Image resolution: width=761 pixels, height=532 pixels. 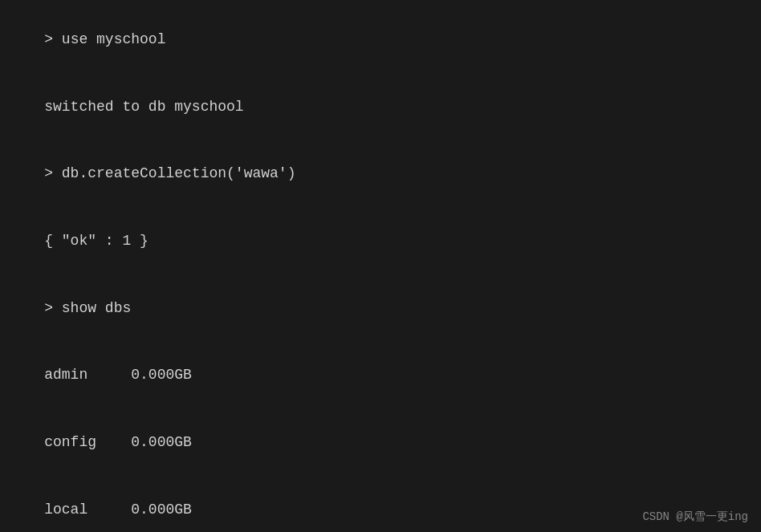 What do you see at coordinates (380, 443) in the screenshot?
I see `line-config-1: config 0.000GB` at bounding box center [380, 443].